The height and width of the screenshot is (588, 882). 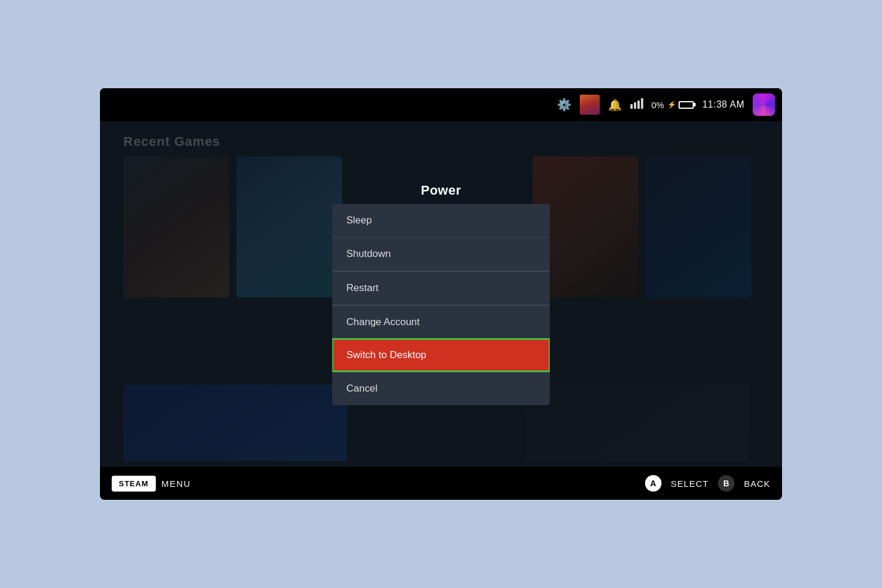 I want to click on dialog-title: Power, so click(x=441, y=191).